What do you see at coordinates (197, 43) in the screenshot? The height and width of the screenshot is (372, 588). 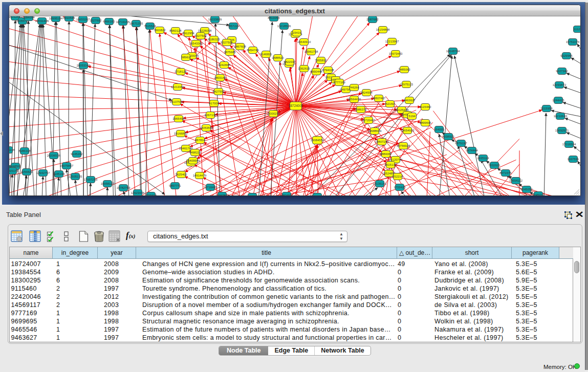 I see `svg-text: 16543362` at bounding box center [197, 43].